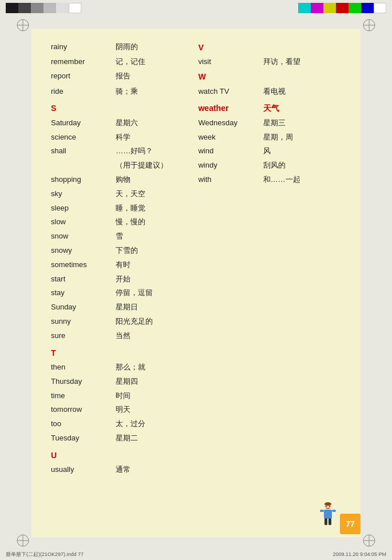 The width and height of the screenshot is (392, 560). What do you see at coordinates (228, 62) in the screenshot?
I see `word-en2: visit` at bounding box center [228, 62].